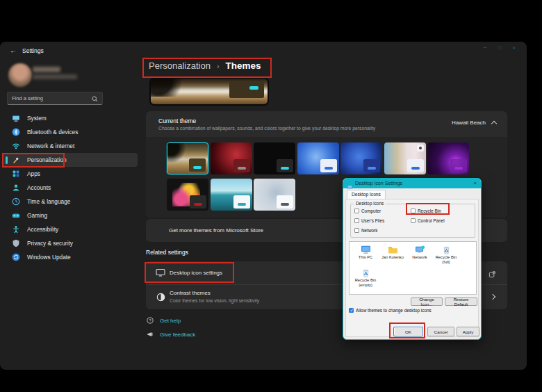  Describe the element at coordinates (366, 252) in the screenshot. I see `desktop-icon-this-pc: This PC` at that location.